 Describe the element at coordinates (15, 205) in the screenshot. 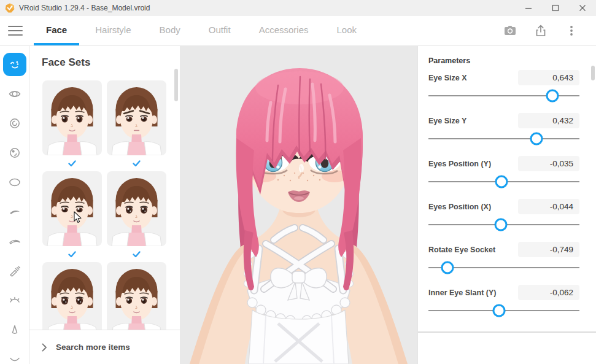

I see `rail-items` at that location.